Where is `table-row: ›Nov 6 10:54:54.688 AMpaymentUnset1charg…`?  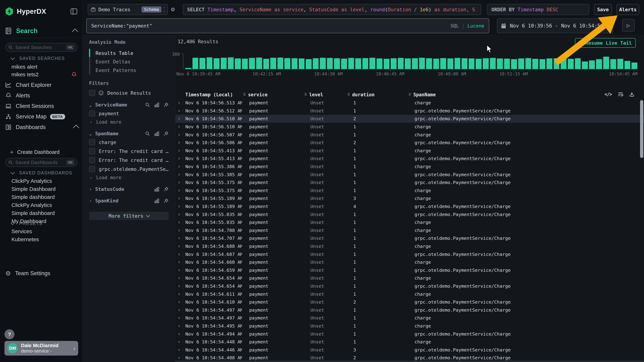 table-row: ›Nov 6 10:54:54.688 AMpaymentUnset1charg… is located at coordinates (410, 246).